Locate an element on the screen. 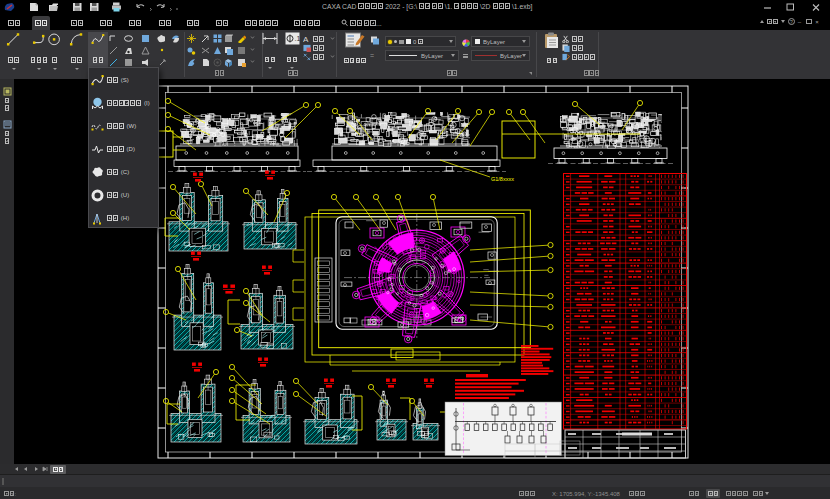  svg-text: G1/8xxxx is located at coordinates (502, 179).